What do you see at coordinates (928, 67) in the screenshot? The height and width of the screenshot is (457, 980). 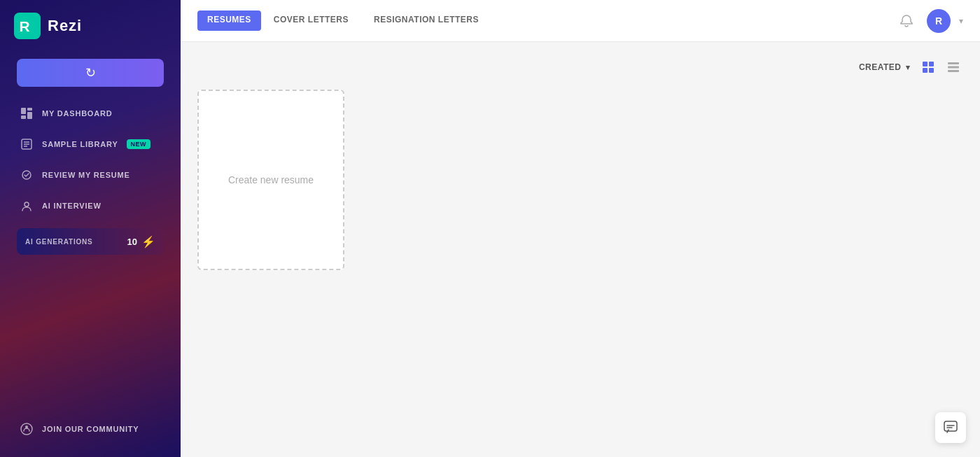 I see `grid-view-button` at bounding box center [928, 67].